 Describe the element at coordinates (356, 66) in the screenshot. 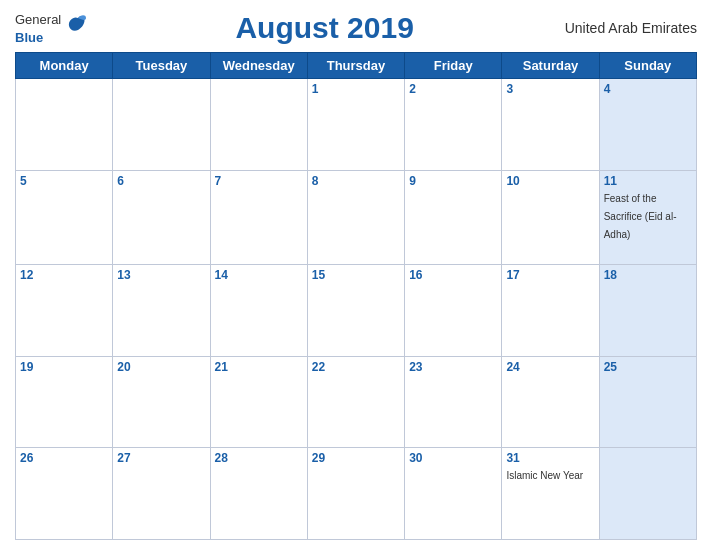

I see `weekday-header-thursday: Thursday` at that location.